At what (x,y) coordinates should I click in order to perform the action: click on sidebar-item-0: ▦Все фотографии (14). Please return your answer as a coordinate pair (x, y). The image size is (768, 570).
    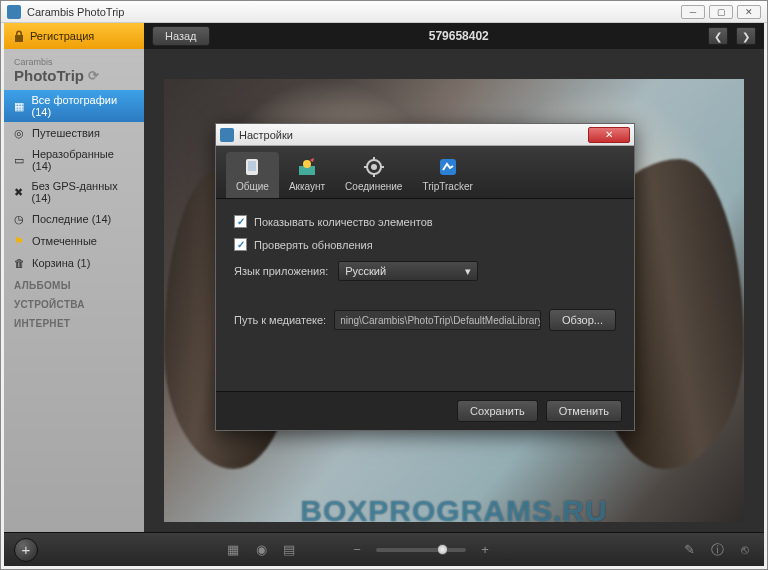
    Looking at the image, I should click on (74, 106).